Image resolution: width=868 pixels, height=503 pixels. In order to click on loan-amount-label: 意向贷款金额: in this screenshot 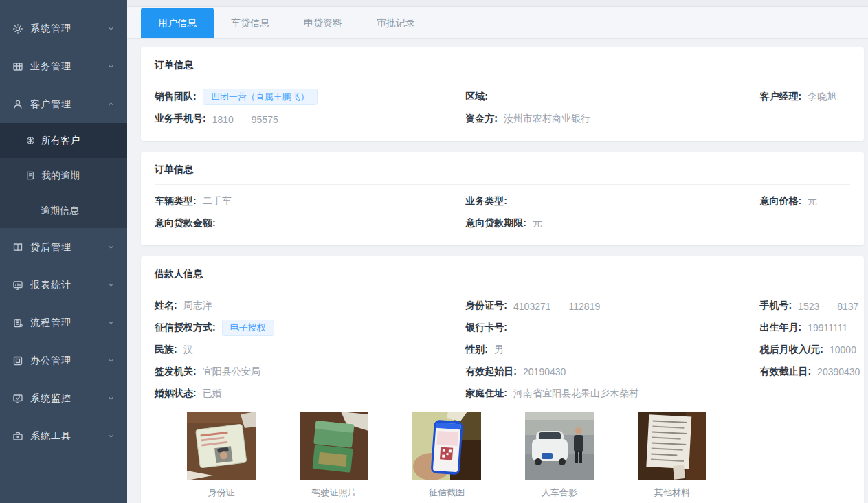, I will do `click(186, 223)`.